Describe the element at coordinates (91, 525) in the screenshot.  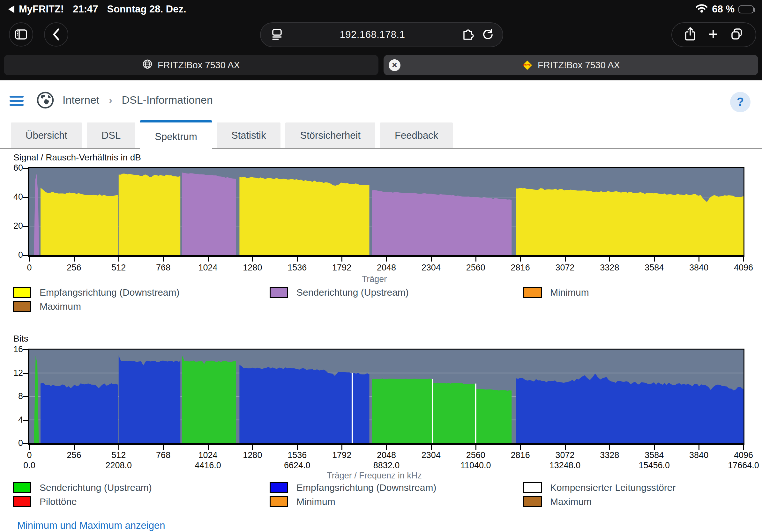
I see `show-min-max-link: Minimum und Maximum anzeigen` at that location.